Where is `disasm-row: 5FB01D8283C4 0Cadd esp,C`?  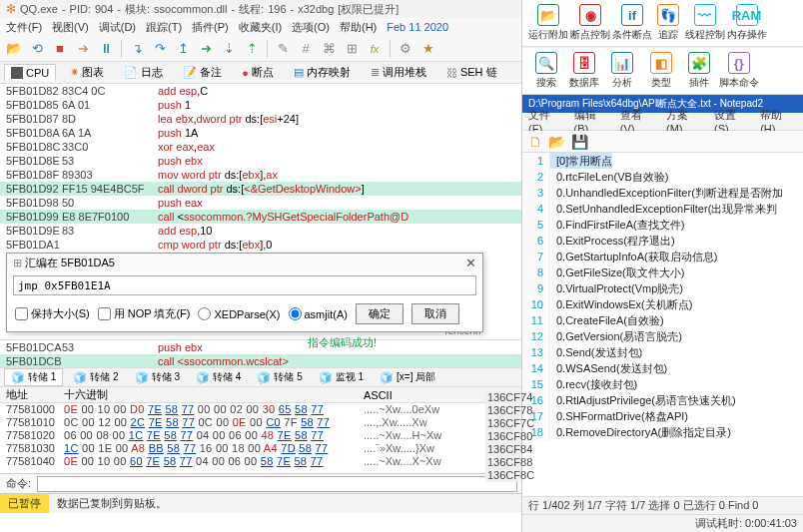
disasm-row: 5FB01D8283C4 0Cadd esp,C is located at coordinates (261, 91).